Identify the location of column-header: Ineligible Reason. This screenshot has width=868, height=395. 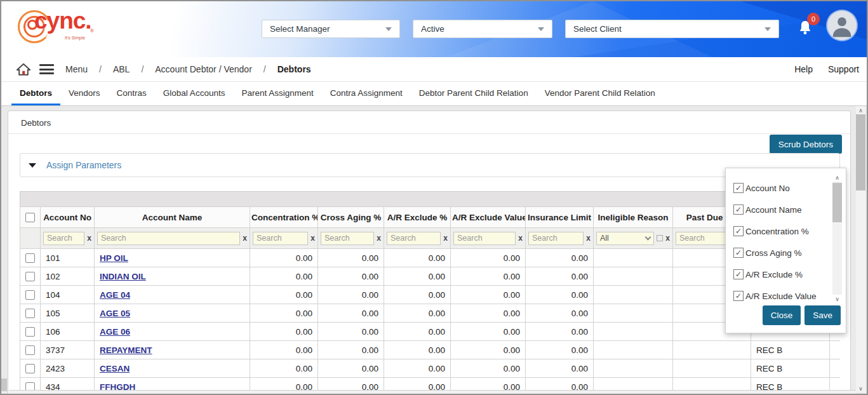
(634, 217).